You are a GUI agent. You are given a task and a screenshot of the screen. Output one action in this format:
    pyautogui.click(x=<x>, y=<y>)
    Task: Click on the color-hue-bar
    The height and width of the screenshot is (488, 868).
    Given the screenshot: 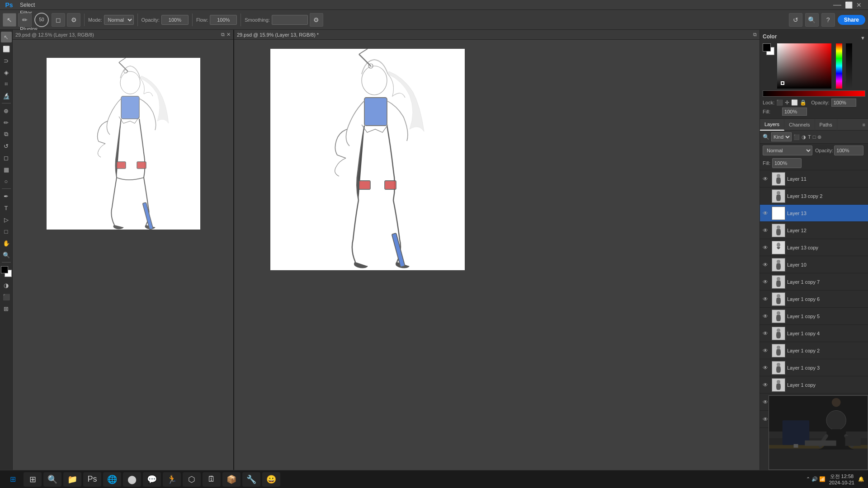 What is the action you would take?
    pyautogui.click(x=839, y=66)
    